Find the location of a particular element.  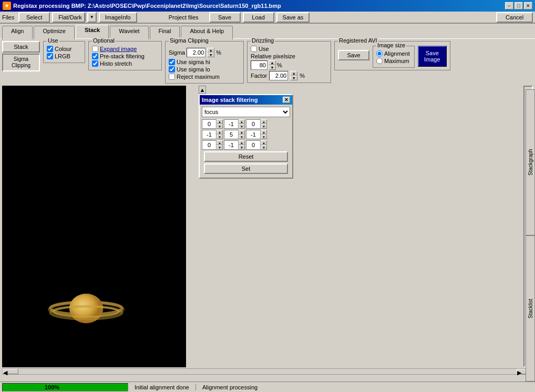

matrix-spin-down-0-2: ▼ is located at coordinates (264, 126).